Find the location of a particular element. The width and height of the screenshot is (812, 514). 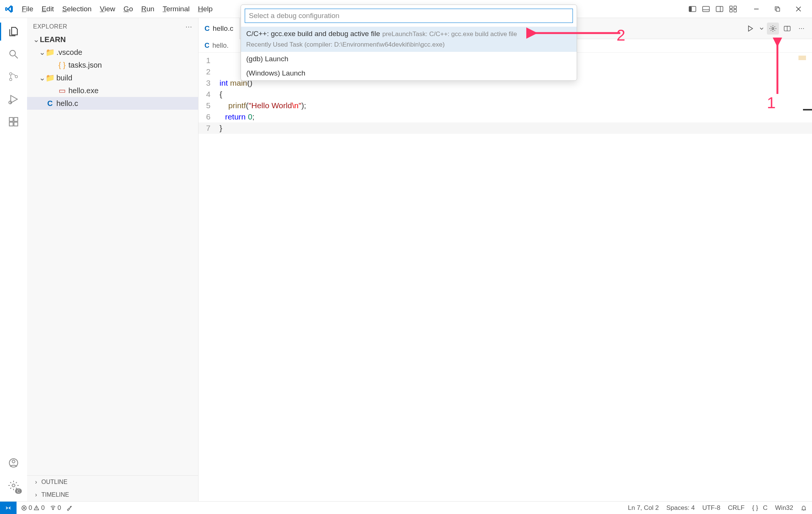

activity-explorer is located at coordinates (14, 32).